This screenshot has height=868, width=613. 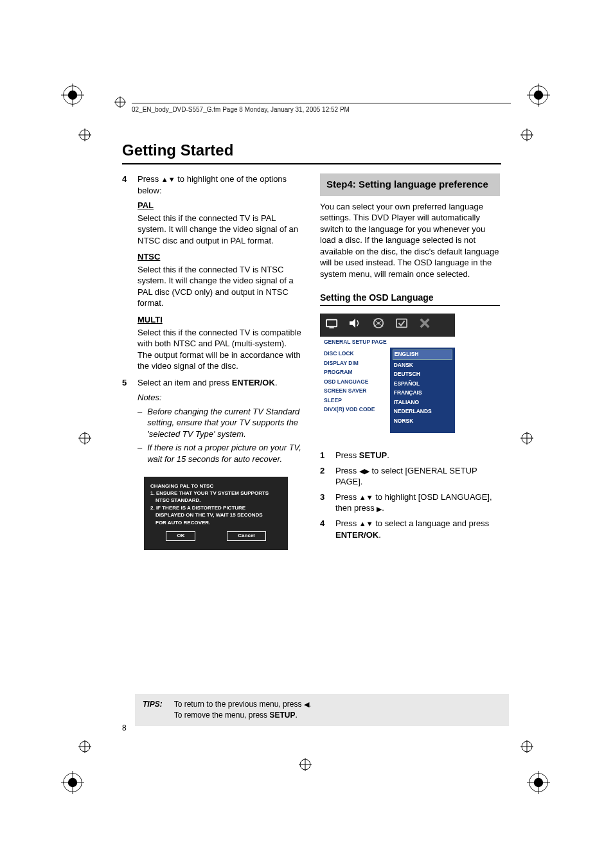 What do you see at coordinates (410, 185) in the screenshot?
I see `step-title: Step4: Setting language preference` at bounding box center [410, 185].